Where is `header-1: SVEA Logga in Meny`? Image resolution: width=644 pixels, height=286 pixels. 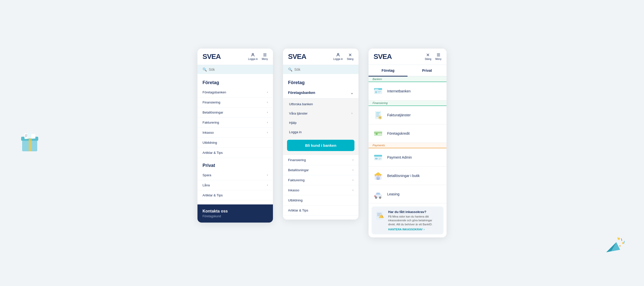 header-1: SVEA Logga in Meny is located at coordinates (235, 57).